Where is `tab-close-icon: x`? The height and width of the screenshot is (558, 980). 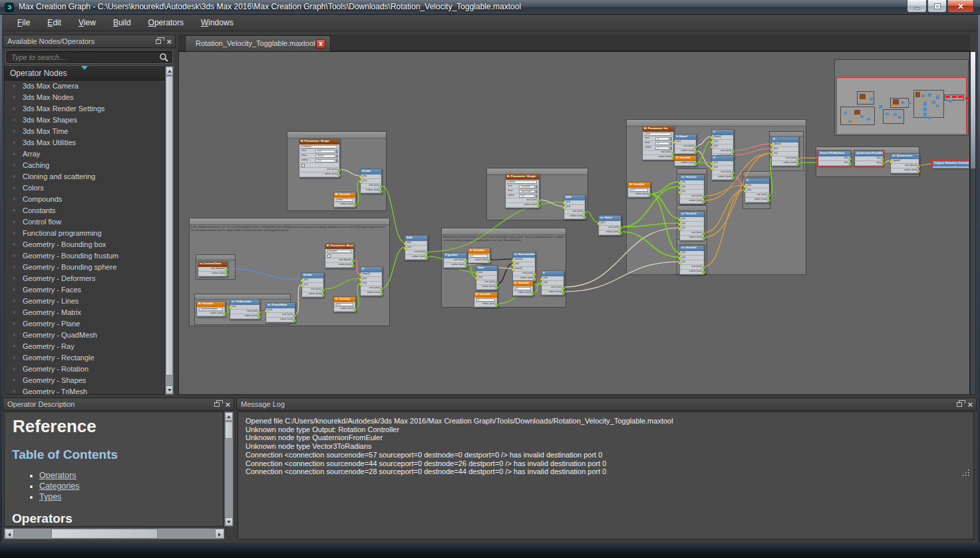 tab-close-icon: x is located at coordinates (321, 44).